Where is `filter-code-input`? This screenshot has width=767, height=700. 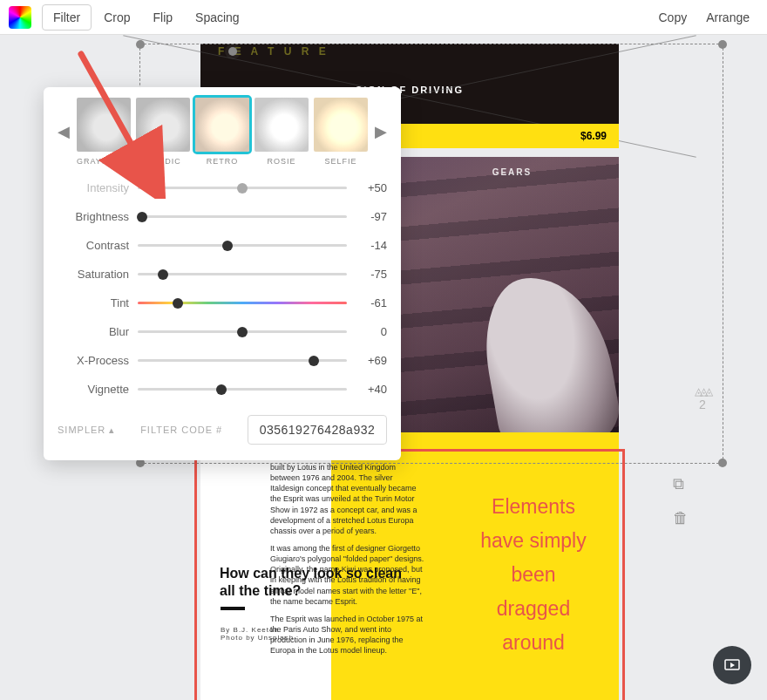
filter-code-input is located at coordinates (317, 430).